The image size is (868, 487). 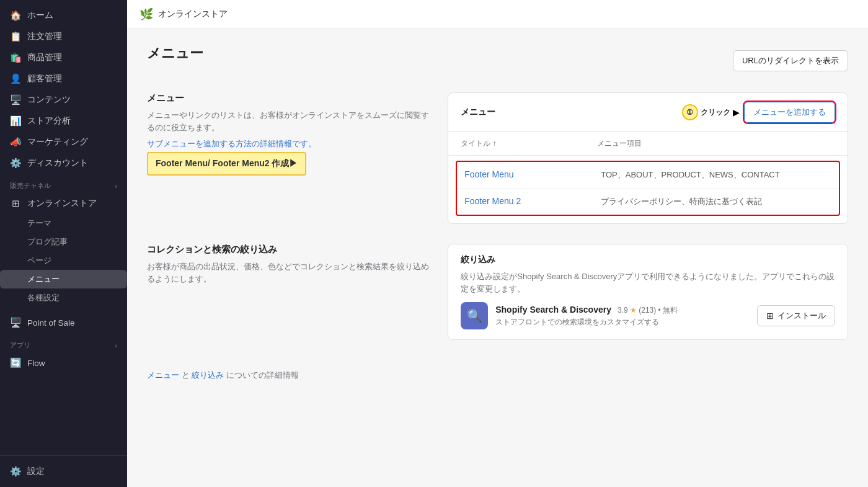 I want to click on filter-heading: コレクションと検索の絞り込み, so click(x=290, y=249).